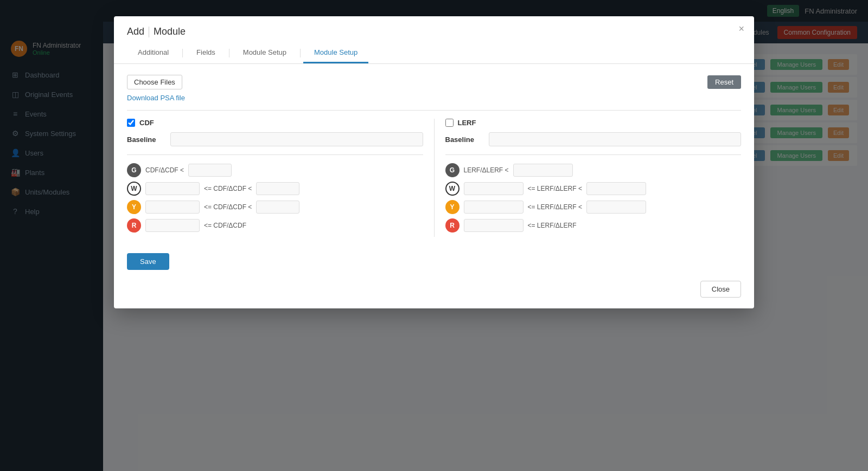 Image resolution: width=868 pixels, height=471 pixels. Describe the element at coordinates (275, 170) in the screenshot. I see `cdf-grade-g-row: G CDF/ΔCDF <` at that location.